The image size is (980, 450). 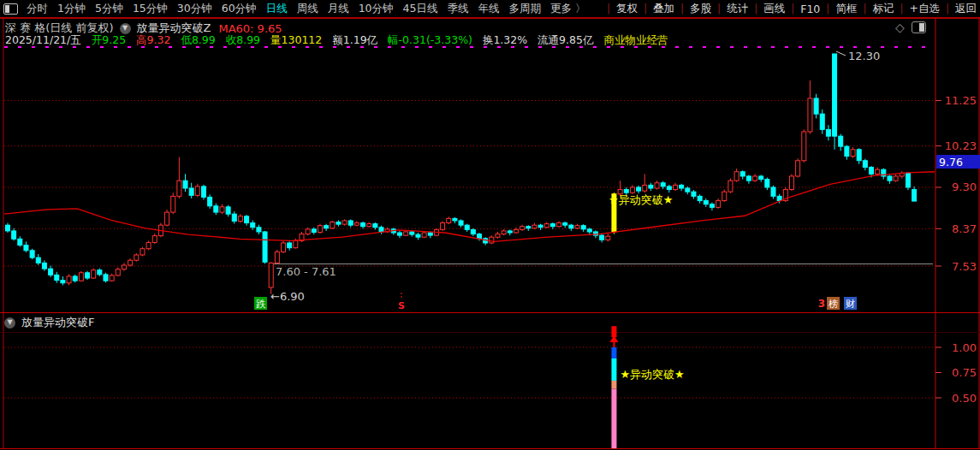 I want to click on sell-marker: S, so click(x=401, y=306).